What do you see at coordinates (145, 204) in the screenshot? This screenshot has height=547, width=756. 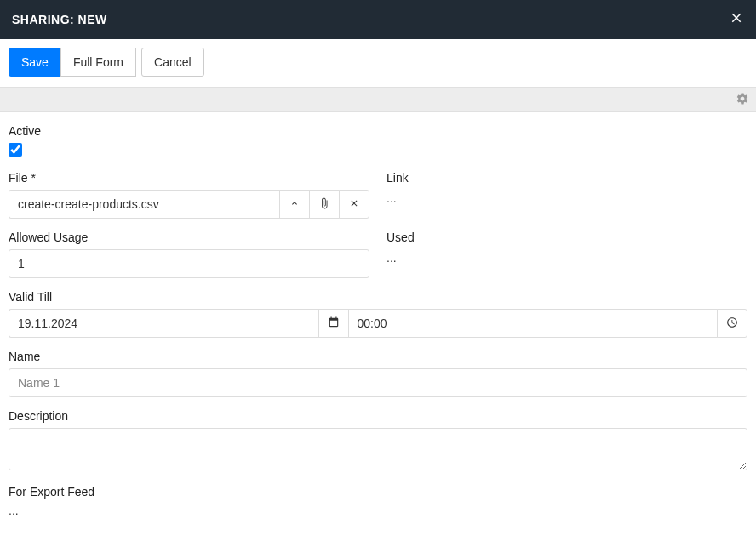 I see `file-input` at bounding box center [145, 204].